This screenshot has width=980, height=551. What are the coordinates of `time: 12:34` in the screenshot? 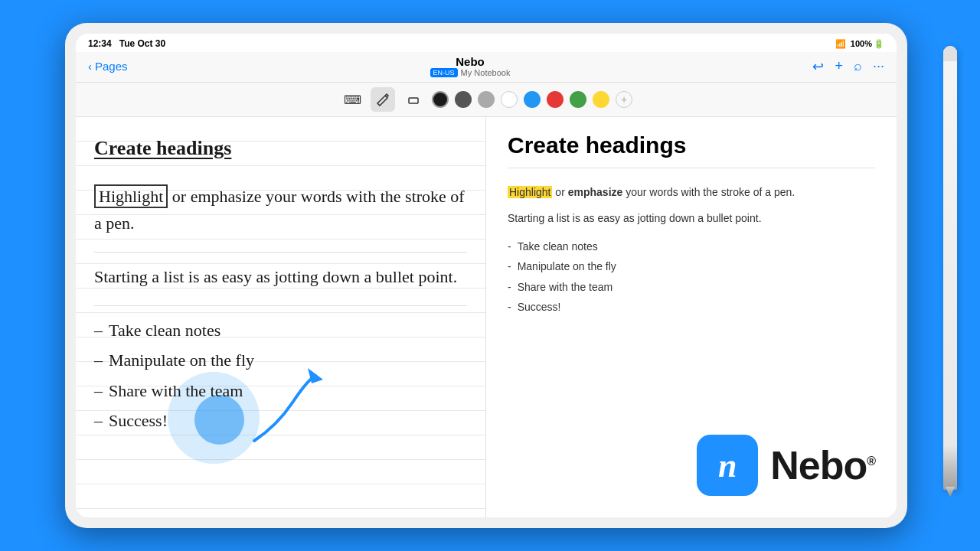 It's located at (100, 44).